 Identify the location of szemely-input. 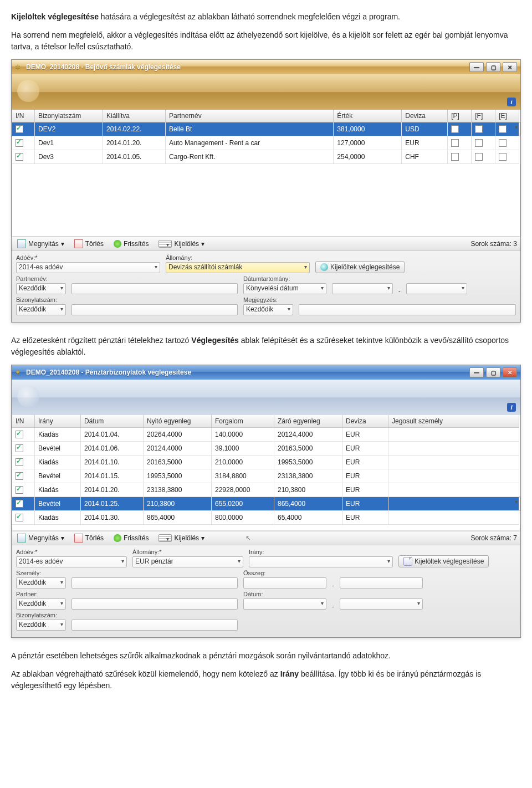
(155, 583).